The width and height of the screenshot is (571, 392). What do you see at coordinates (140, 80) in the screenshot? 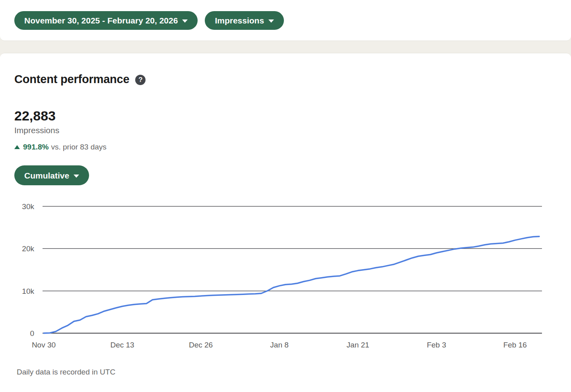
I see `question-mark-glyph: ?` at bounding box center [140, 80].